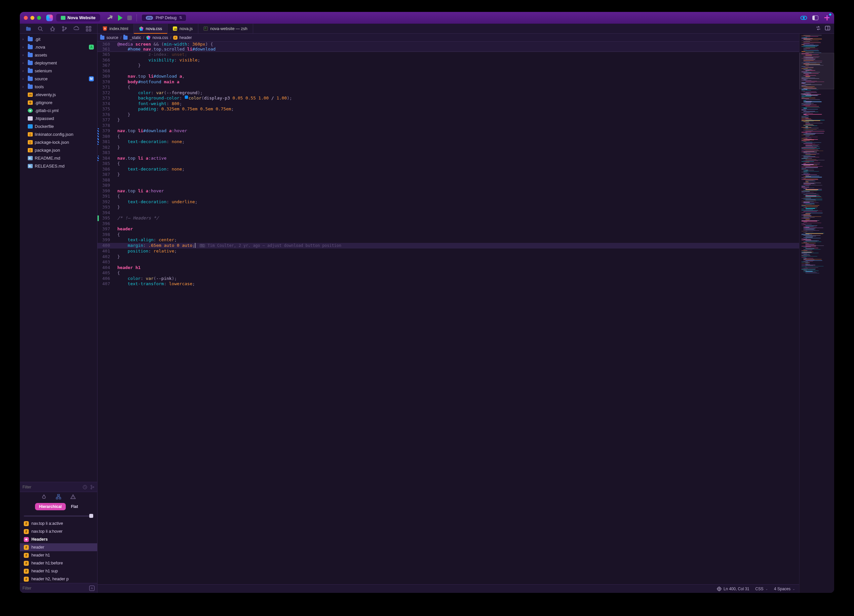 The height and width of the screenshot is (616, 854). I want to click on file-tree-file: M↓RELEASES.md, so click(59, 166).